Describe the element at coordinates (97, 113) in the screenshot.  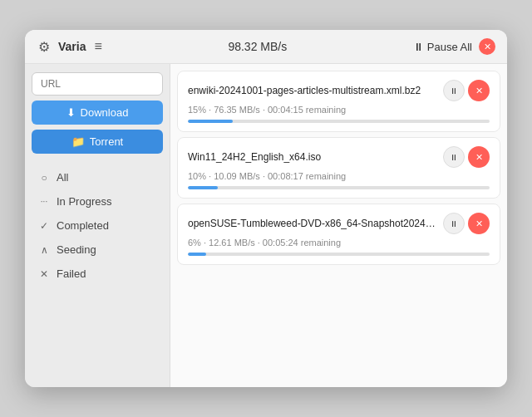
I see `download-button: ⬇ Download` at that location.